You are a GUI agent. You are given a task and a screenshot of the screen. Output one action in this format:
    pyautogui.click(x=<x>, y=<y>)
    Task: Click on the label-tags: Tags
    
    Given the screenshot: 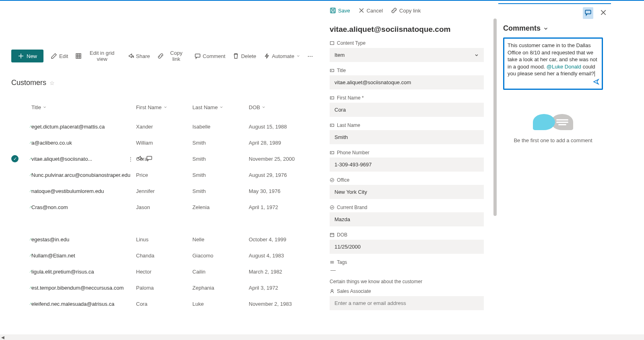 What is the action you would take?
    pyautogui.click(x=407, y=262)
    